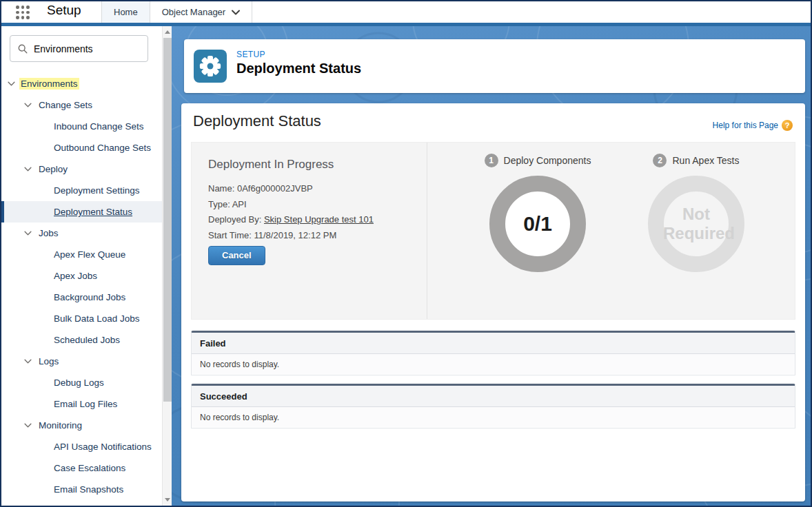  What do you see at coordinates (291, 220) in the screenshot?
I see `field-deployed-by: Deployed By: Skip Step Upgrade test 101` at bounding box center [291, 220].